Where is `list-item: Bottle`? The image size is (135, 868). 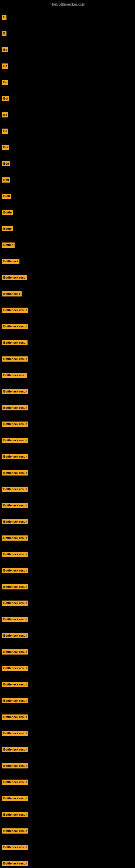
list-item: Bottle is located at coordinates (68, 229).